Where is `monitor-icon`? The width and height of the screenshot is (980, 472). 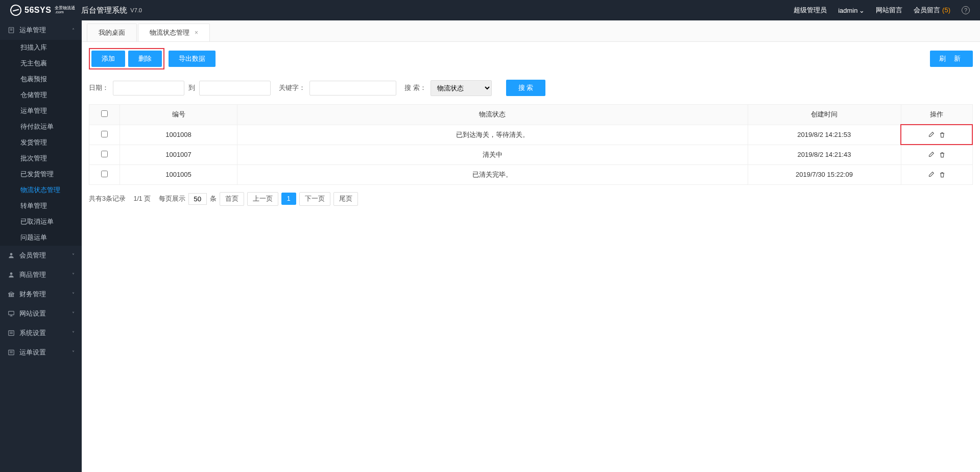 monitor-icon is located at coordinates (11, 314).